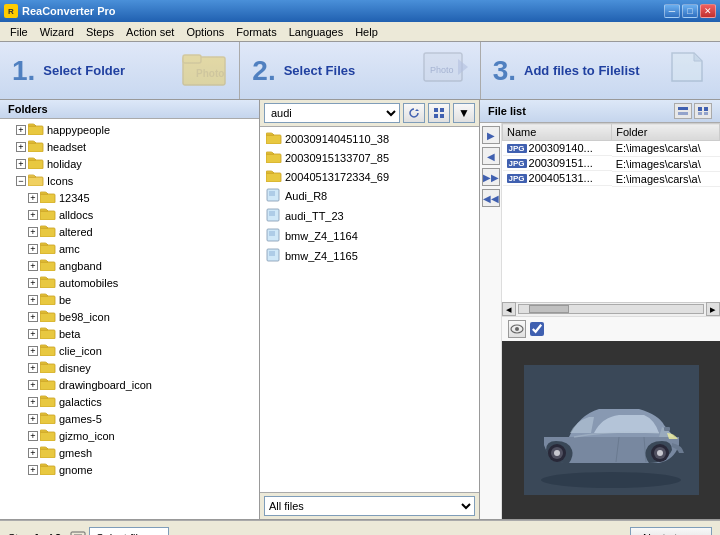  What do you see at coordinates (370, 256) in the screenshot?
I see `file-list-item: bmw_Z4_1165` at bounding box center [370, 256].